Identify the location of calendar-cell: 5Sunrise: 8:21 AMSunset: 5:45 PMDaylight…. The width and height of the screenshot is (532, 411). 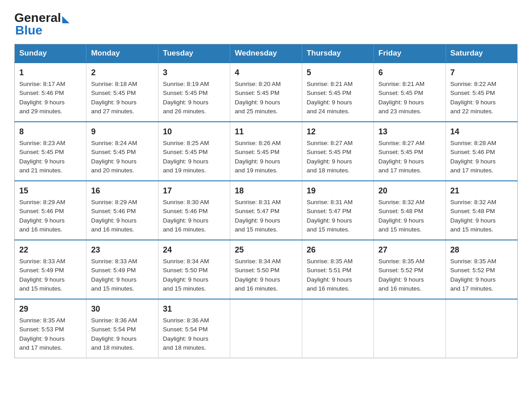
(338, 92).